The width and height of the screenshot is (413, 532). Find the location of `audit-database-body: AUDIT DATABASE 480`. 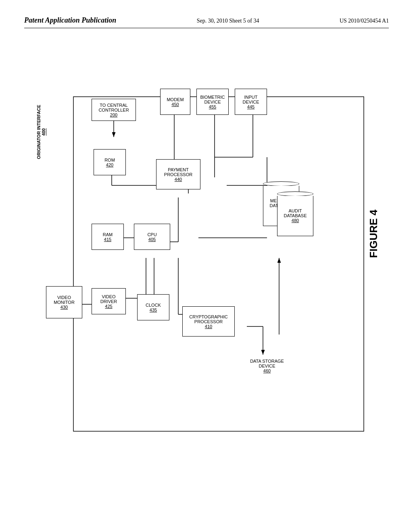

audit-database-body: AUDIT DATABASE 480 is located at coordinates (295, 216).